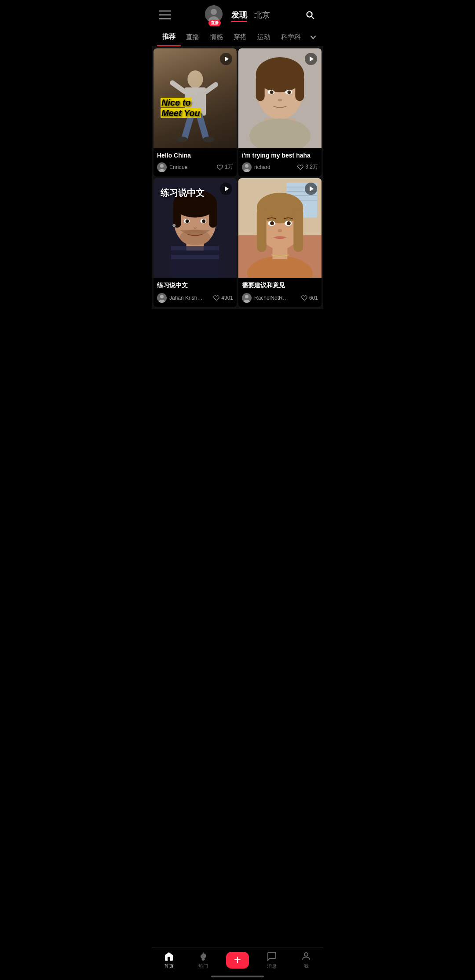  Describe the element at coordinates (262, 15) in the screenshot. I see `nav-tab-beijing: 北京` at that location.